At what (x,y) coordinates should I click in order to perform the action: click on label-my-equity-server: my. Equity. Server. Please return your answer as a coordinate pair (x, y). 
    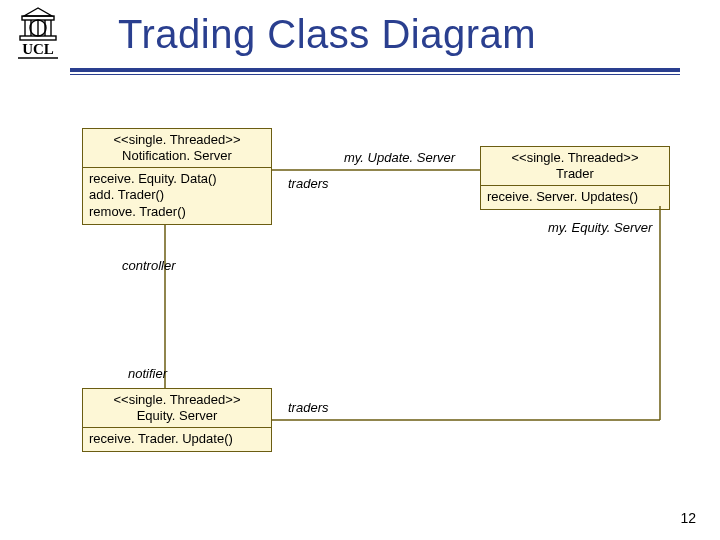
    Looking at the image, I should click on (600, 228).